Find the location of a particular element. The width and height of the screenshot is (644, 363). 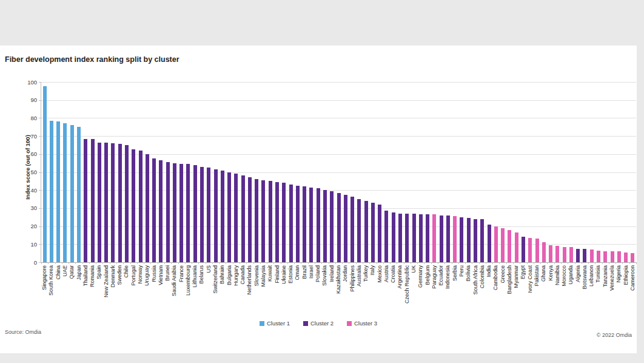

x-label-south-africa: South Africa is located at coordinates (475, 280).